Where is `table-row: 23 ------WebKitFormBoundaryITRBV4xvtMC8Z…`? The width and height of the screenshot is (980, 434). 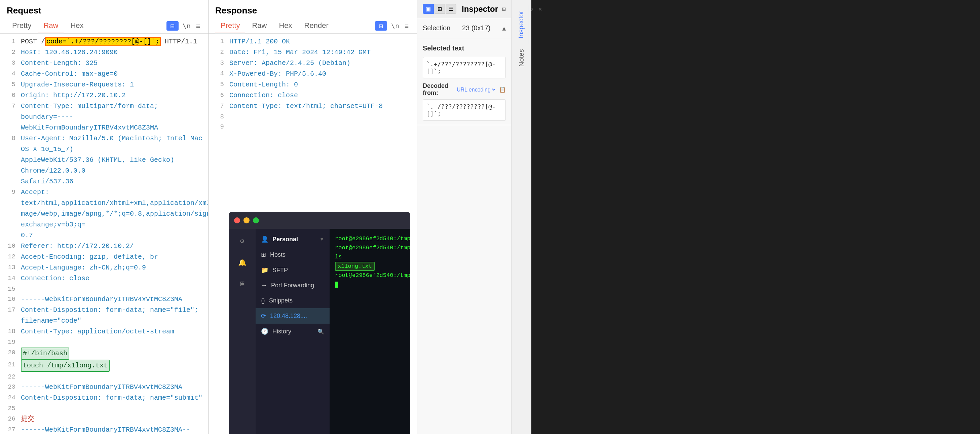 table-row: 23 ------WebKitFormBoundaryITRBV4xvtMC8Z… is located at coordinates (104, 387).